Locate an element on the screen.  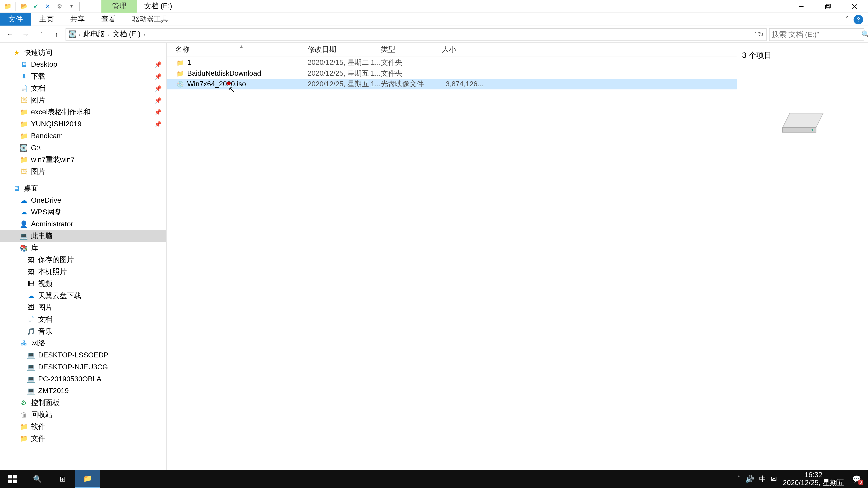
file-name: Win7x64_2020.iso is located at coordinates (216, 84).